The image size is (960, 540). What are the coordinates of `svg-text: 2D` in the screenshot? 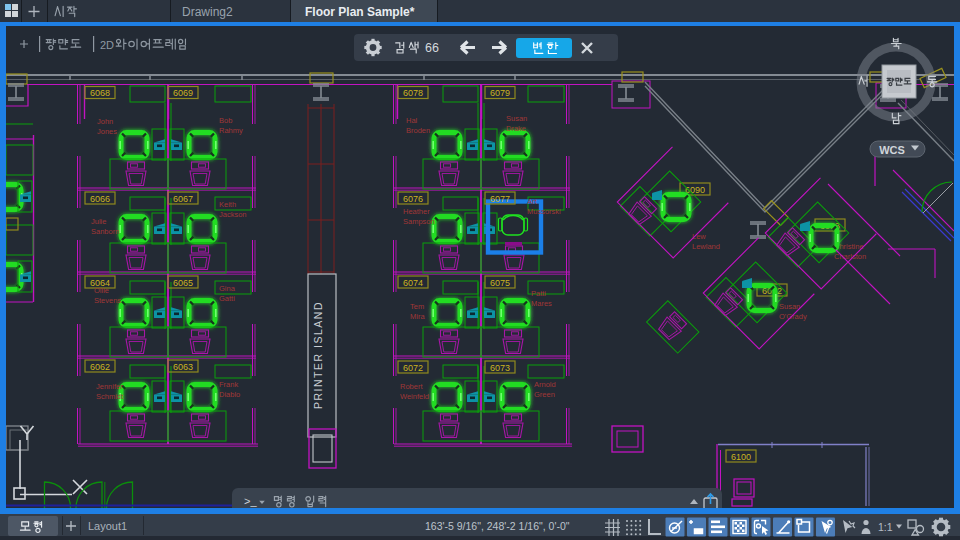 It's located at (107, 45).